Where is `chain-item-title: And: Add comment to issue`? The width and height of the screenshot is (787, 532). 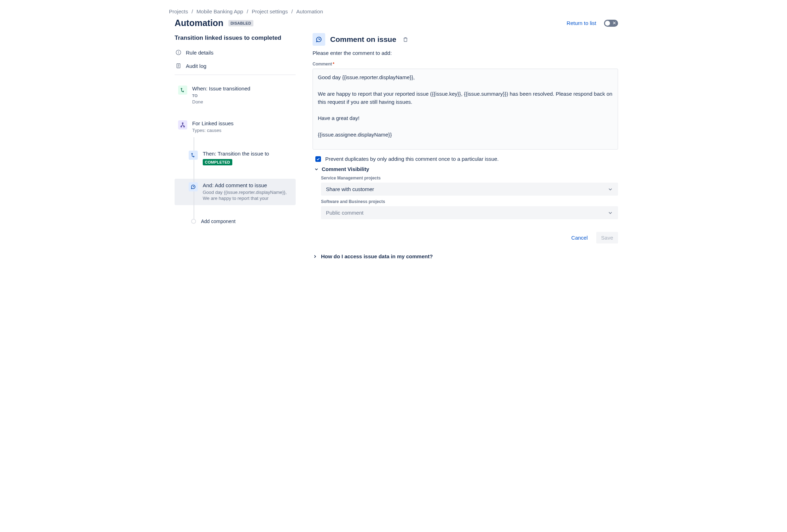 chain-item-title: And: Add comment to issue is located at coordinates (247, 185).